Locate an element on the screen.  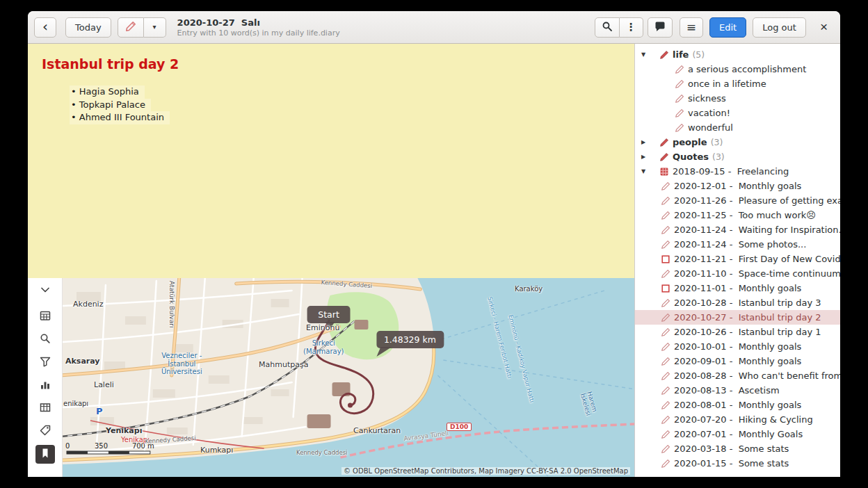
close-window-button: × is located at coordinates (823, 27).